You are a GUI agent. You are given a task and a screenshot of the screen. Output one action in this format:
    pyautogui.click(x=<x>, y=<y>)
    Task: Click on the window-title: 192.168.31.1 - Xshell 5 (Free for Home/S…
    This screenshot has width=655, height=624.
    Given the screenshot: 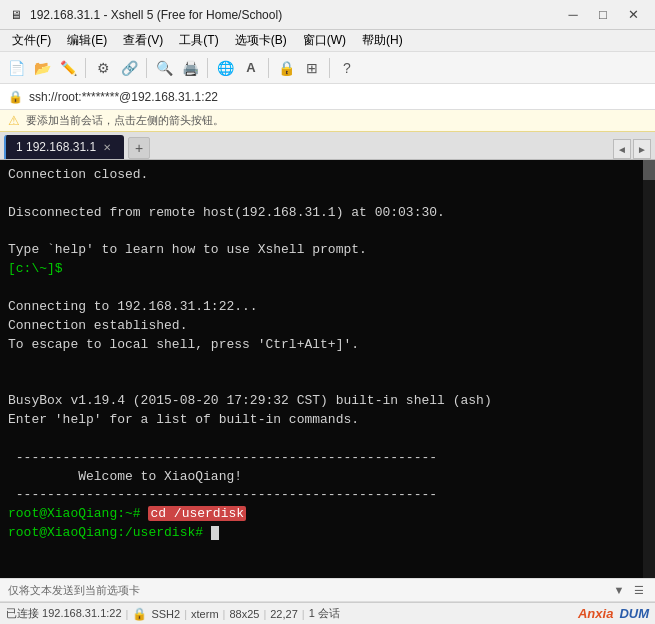 What is the action you would take?
    pyautogui.click(x=156, y=15)
    